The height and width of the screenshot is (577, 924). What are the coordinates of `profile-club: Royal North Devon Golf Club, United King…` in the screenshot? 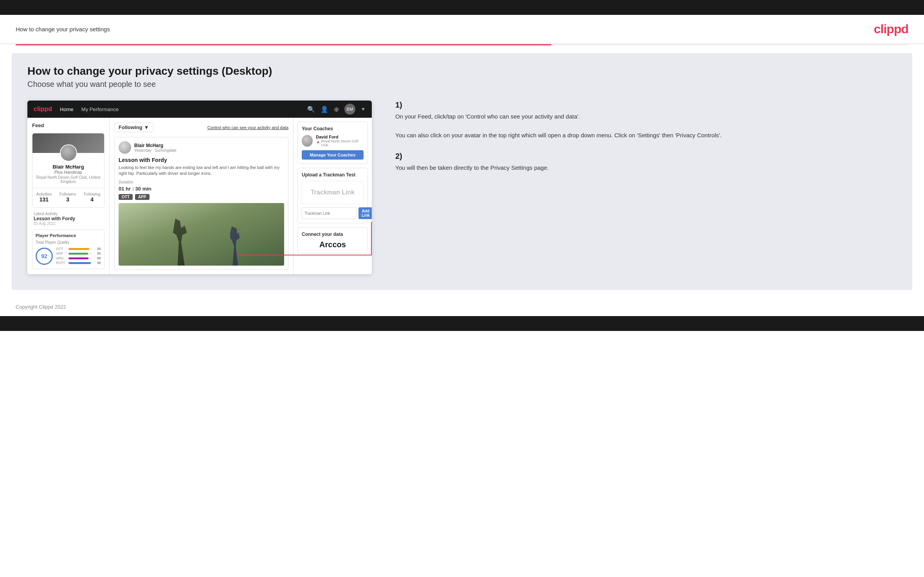 It's located at (68, 180).